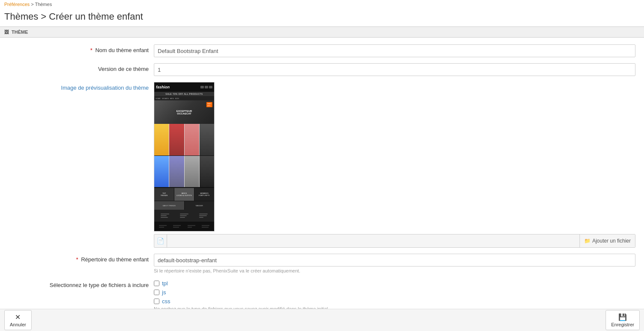 Image resolution: width=644 pixels, height=331 pixels. Describe the element at coordinates (322, 320) in the screenshot. I see `bottom-toolbar: ✕ Annuler 💾 Enregistrer` at that location.